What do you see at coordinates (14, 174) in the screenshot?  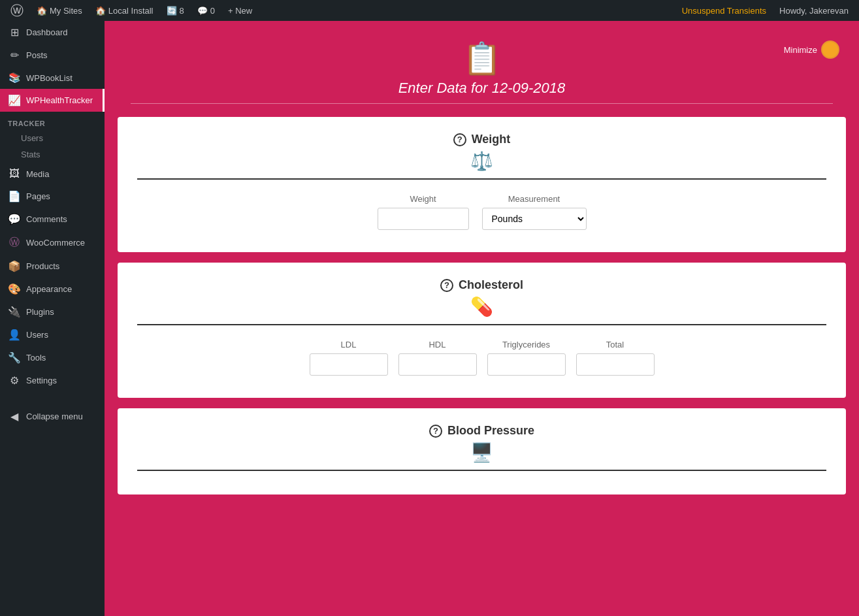 I see `media-icon: 🖼` at bounding box center [14, 174].